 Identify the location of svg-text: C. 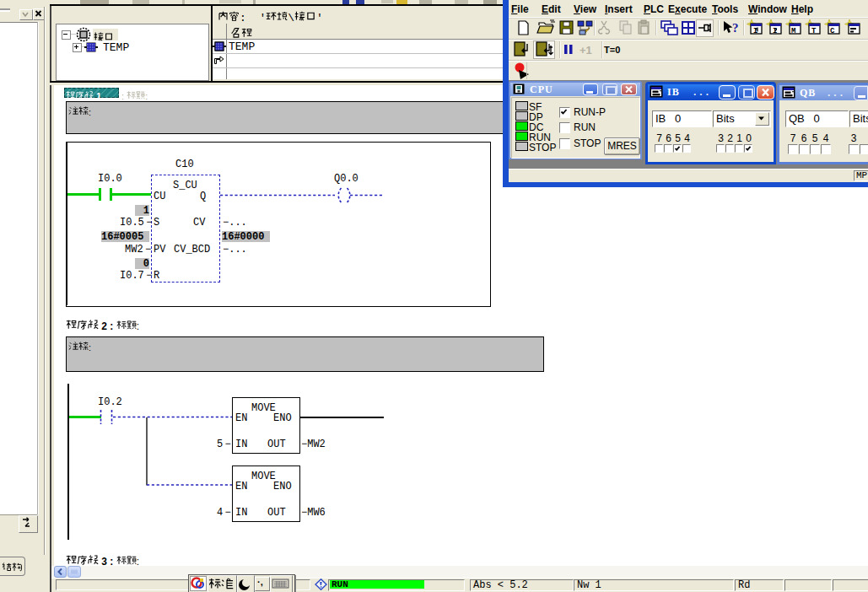
(833, 31).